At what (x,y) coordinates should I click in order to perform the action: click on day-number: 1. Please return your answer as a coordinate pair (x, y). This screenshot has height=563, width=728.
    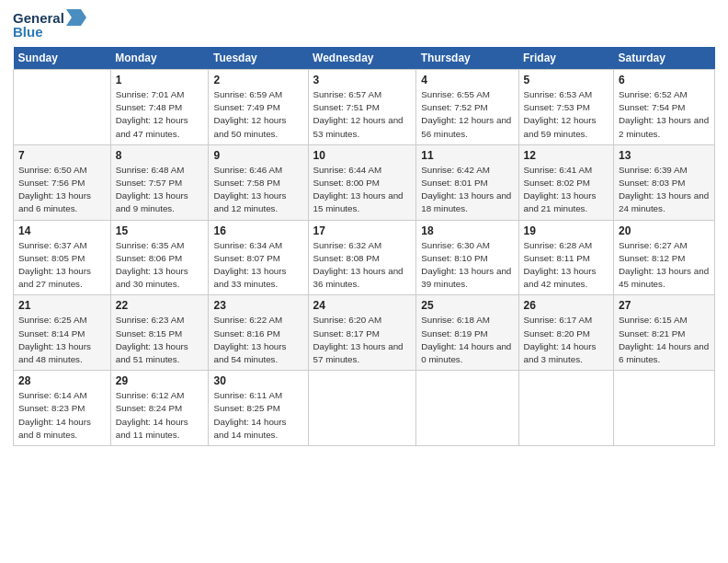
    Looking at the image, I should click on (160, 80).